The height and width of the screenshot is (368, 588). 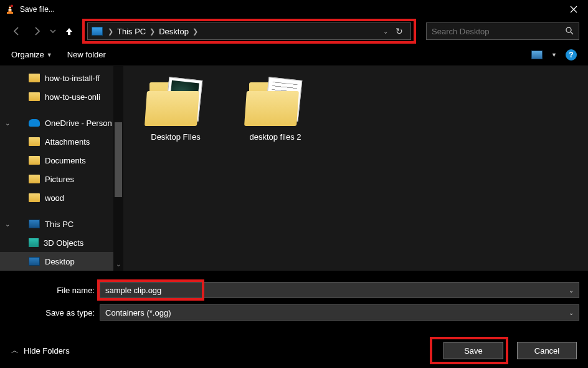 What do you see at coordinates (249, 31) in the screenshot?
I see `address-bar-highlight: ❯ This PC ❯ Desktop ❯ ⌄ ↻` at bounding box center [249, 31].